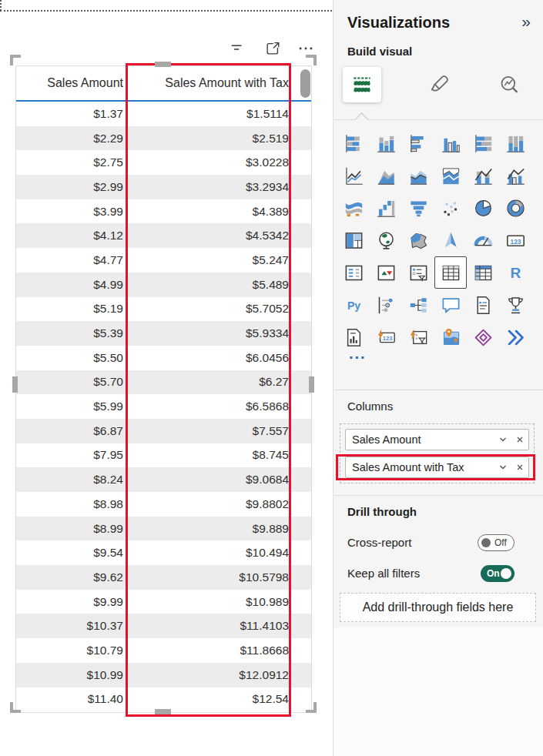 The height and width of the screenshot is (756, 543). Describe the element at coordinates (418, 337) in the screenshot. I see `new-slicer-visual-icon` at that location.